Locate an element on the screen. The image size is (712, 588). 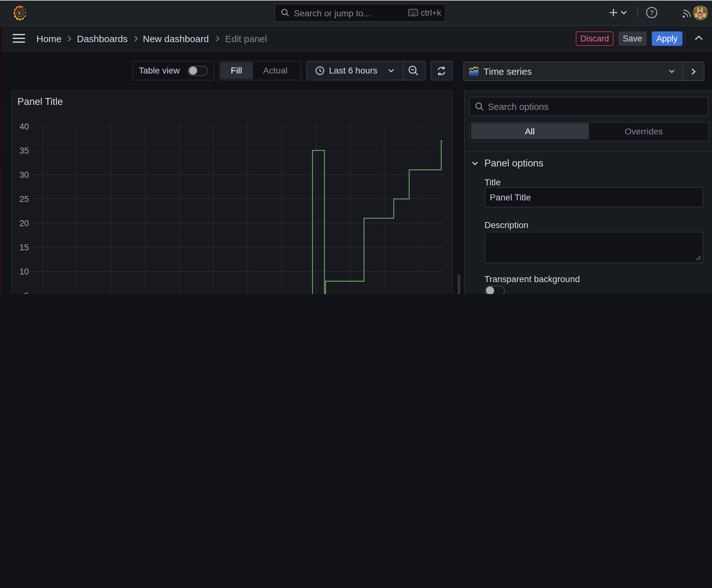
svg-text: 35 is located at coordinates (24, 151).